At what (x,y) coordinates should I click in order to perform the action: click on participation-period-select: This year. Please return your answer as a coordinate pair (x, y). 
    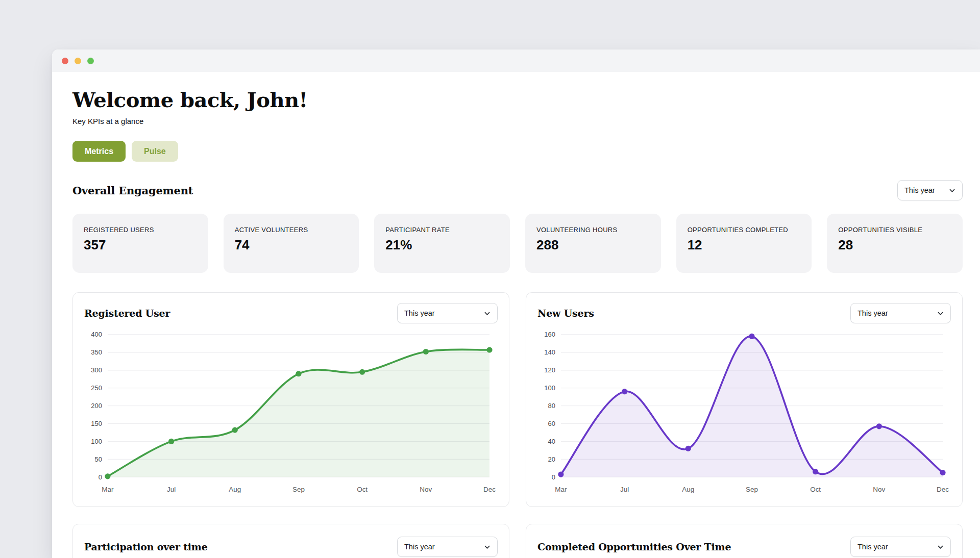
    Looking at the image, I should click on (447, 547).